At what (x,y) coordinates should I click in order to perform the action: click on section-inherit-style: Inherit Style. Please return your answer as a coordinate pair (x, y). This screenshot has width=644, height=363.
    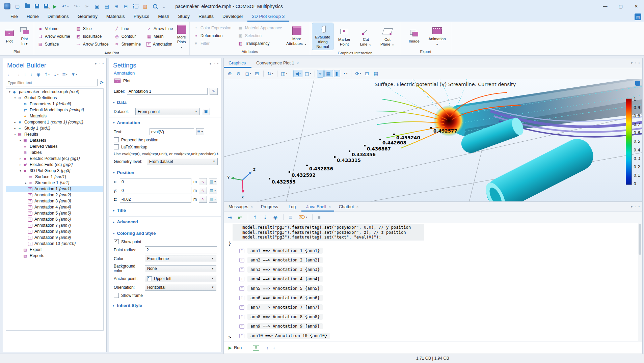
    Looking at the image, I should click on (130, 306).